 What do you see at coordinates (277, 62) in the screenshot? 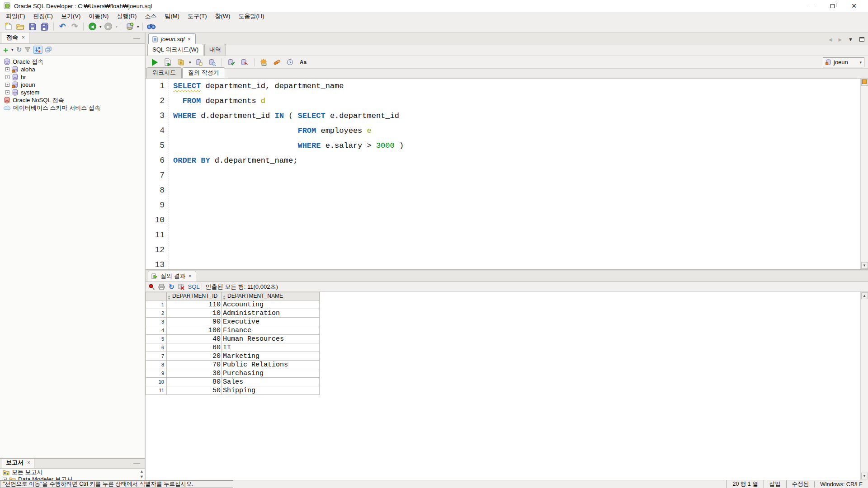
I see `clear-worksheet-icon` at bounding box center [277, 62].